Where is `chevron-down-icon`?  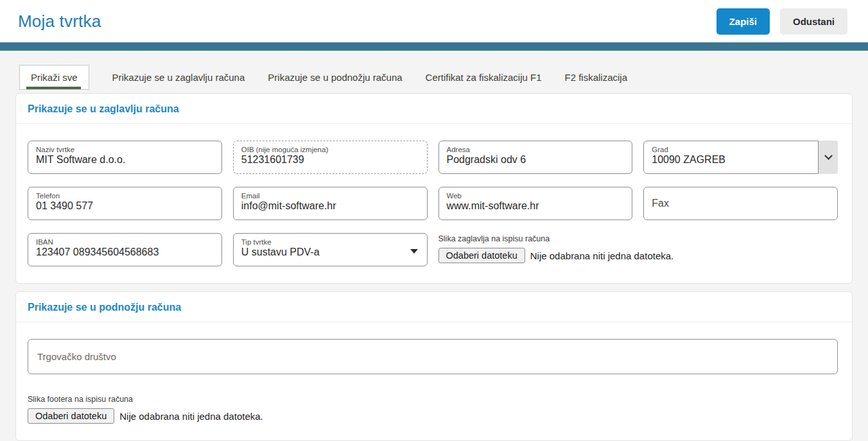 chevron-down-icon is located at coordinates (828, 155).